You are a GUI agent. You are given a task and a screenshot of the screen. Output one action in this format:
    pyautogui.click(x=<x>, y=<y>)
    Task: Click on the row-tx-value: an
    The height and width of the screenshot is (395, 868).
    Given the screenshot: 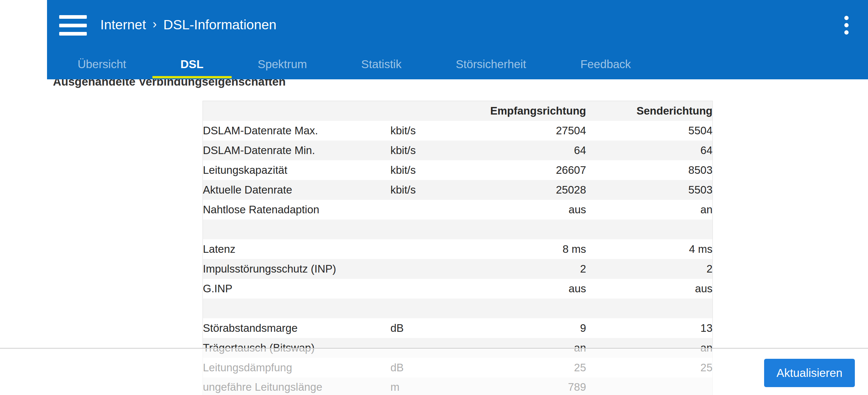 What is the action you would take?
    pyautogui.click(x=650, y=210)
    